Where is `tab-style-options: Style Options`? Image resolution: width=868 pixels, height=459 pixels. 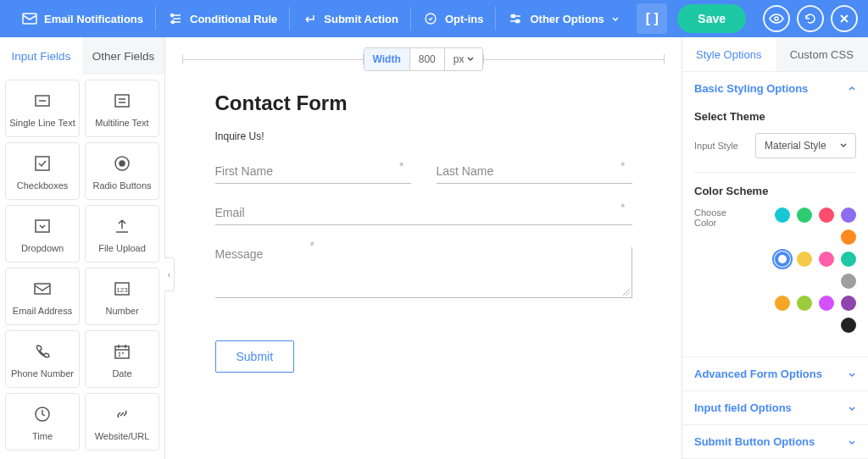 tab-style-options: Style Options is located at coordinates (729, 54).